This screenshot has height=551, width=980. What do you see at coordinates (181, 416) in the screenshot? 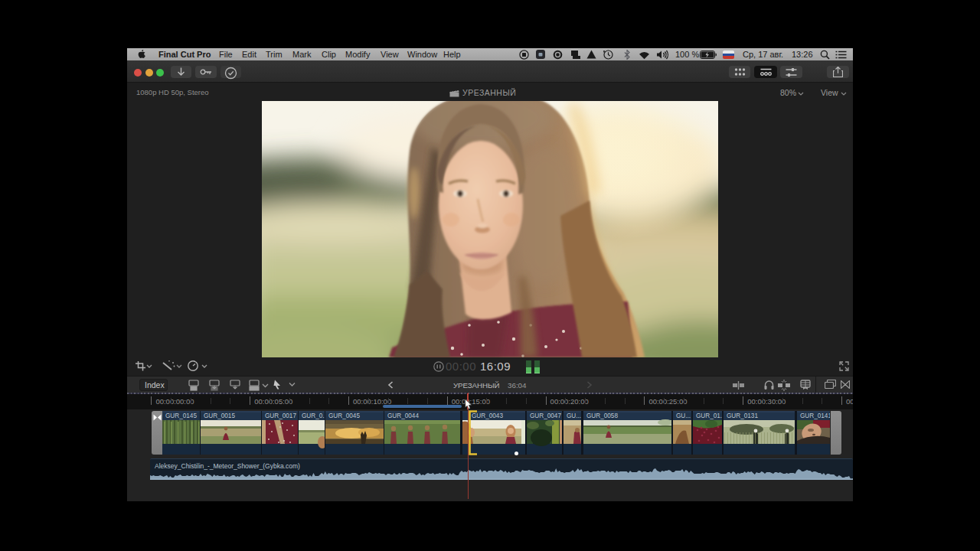
I see `svg-text: GUR_0145` at bounding box center [181, 416].